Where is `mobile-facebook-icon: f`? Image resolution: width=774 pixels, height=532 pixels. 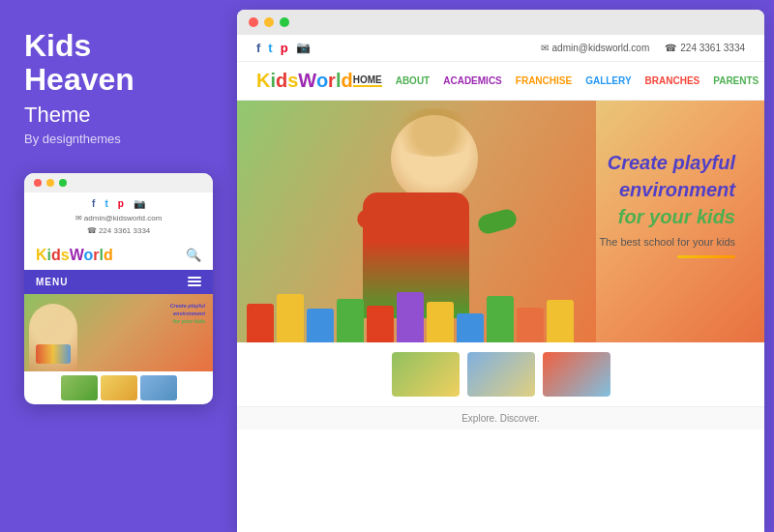 mobile-facebook-icon: f is located at coordinates (93, 203).